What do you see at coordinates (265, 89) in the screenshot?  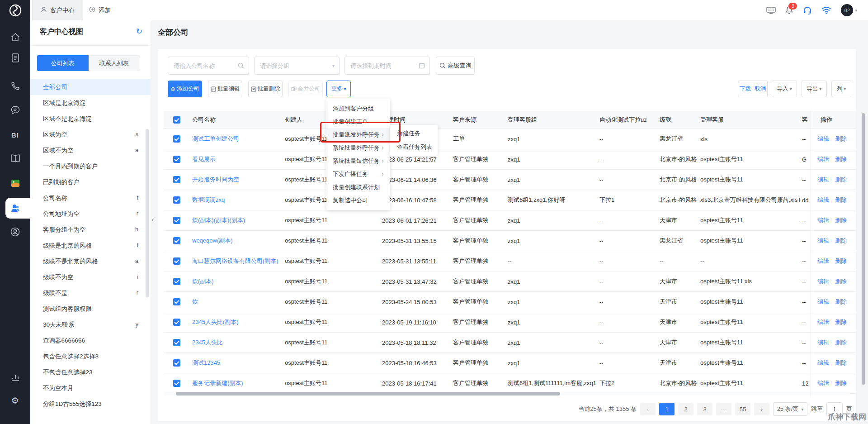 I see `batch-delete-button: 批量删除` at bounding box center [265, 89].